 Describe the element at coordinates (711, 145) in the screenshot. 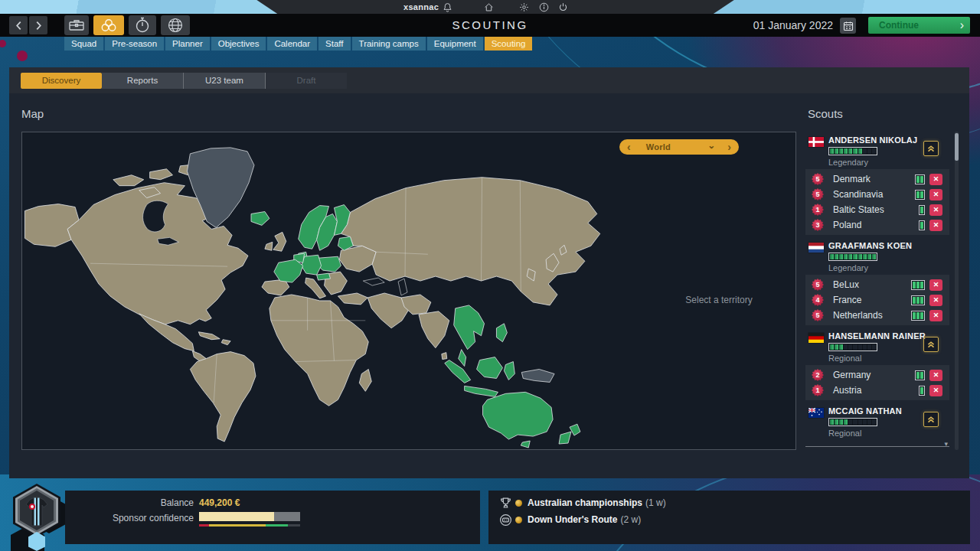

I see `chevron-down-icon: ⌄` at that location.